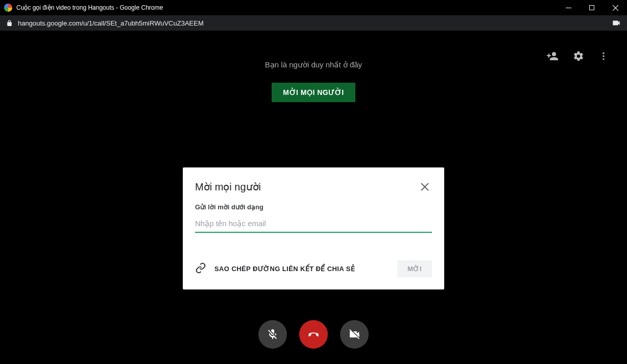 The width and height of the screenshot is (627, 364). I want to click on modal-title: Mời mọi người, so click(228, 187).